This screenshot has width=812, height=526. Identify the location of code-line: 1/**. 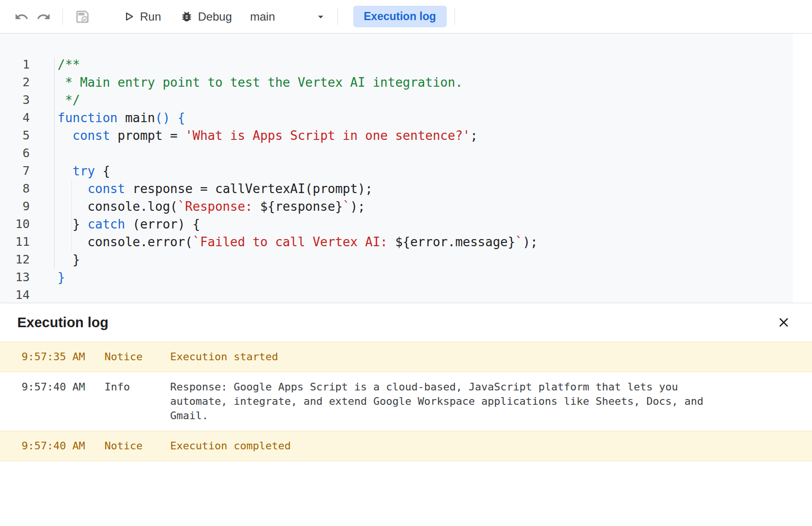
(406, 64).